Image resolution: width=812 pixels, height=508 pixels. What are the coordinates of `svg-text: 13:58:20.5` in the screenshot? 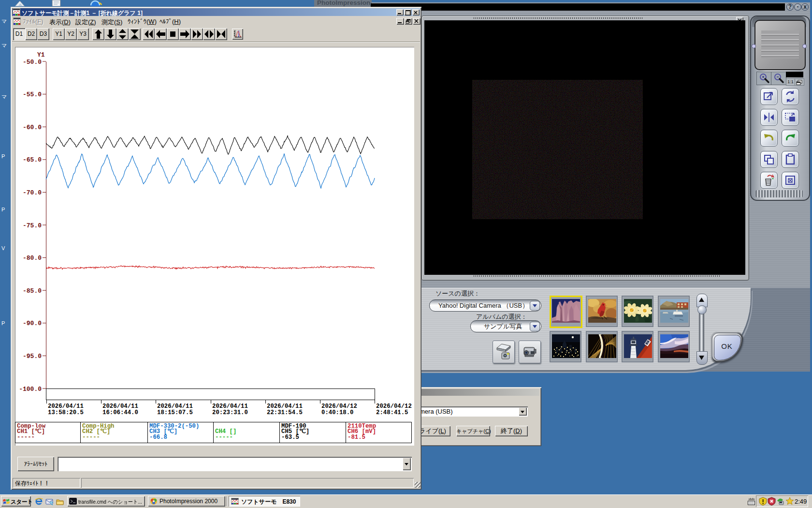 It's located at (66, 413).